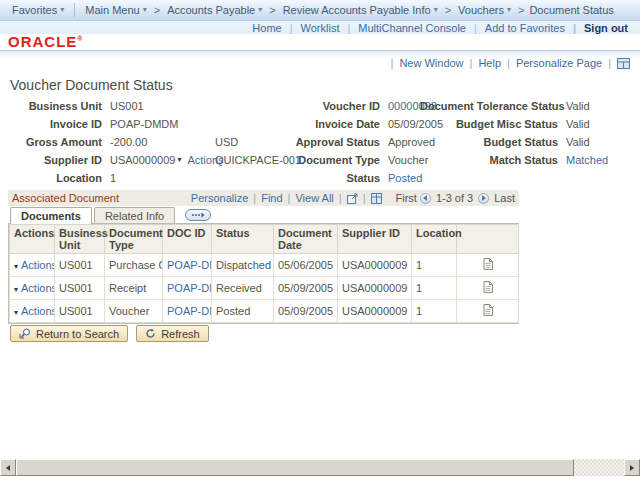 The height and width of the screenshot is (480, 640). I want to click on refresh-label: Refresh, so click(180, 334).